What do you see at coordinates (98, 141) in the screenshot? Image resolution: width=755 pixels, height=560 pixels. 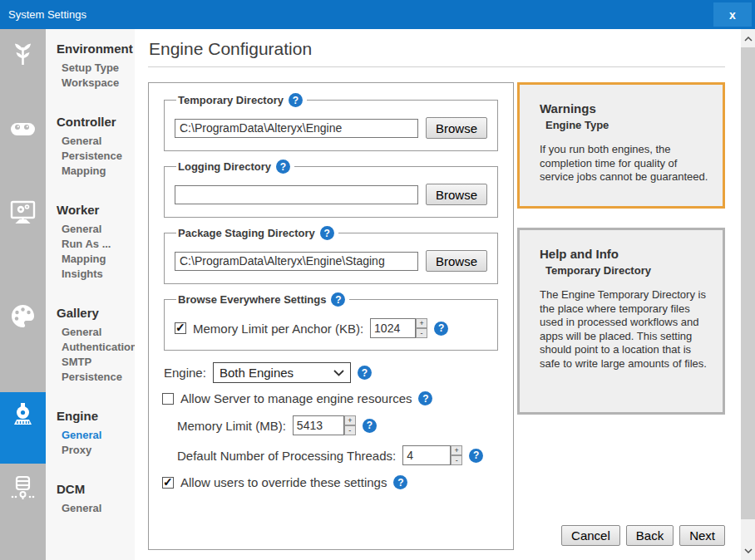 I see `sidebar-item-controller-general: General` at bounding box center [98, 141].